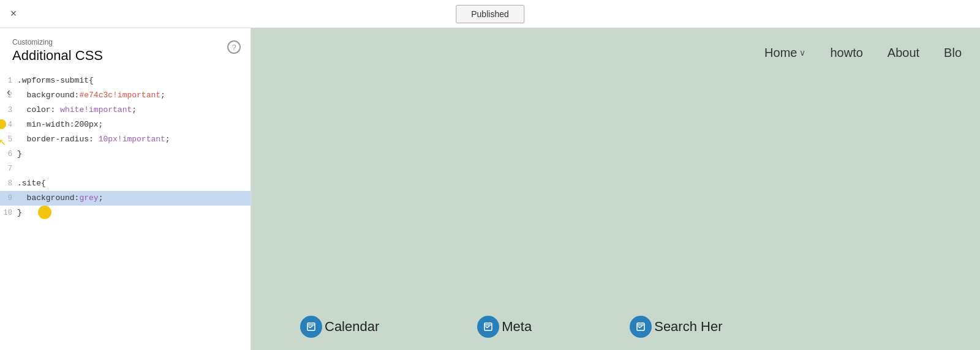 The height and width of the screenshot is (350, 980). What do you see at coordinates (134, 198) in the screenshot?
I see `line-content-9: background:grey;` at bounding box center [134, 198].